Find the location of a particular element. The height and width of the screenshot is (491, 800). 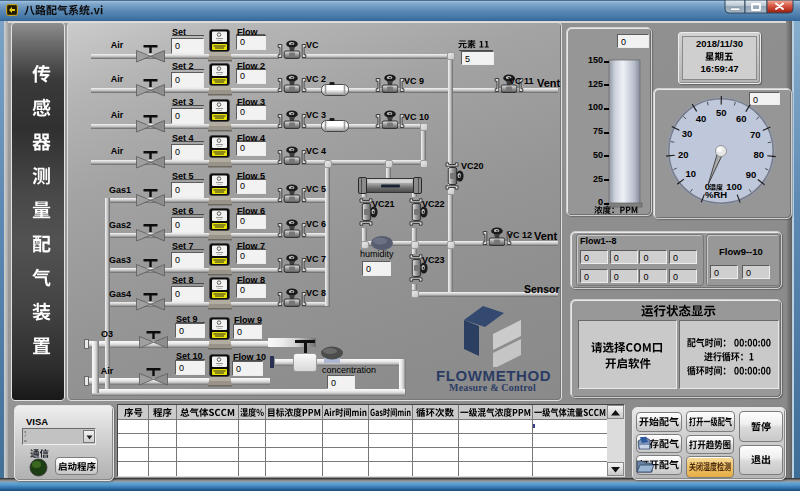

svg-text: 20 is located at coordinates (682, 154).